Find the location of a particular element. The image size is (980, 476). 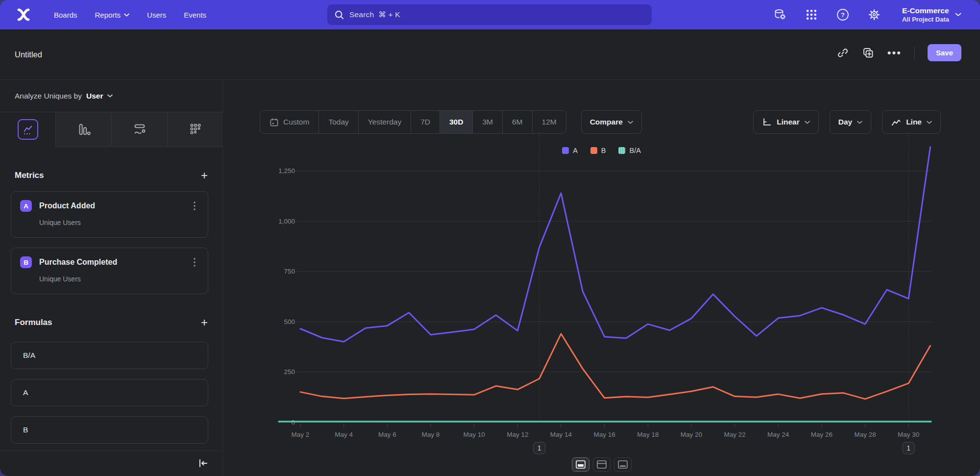

svg-text: 500 is located at coordinates (289, 322).